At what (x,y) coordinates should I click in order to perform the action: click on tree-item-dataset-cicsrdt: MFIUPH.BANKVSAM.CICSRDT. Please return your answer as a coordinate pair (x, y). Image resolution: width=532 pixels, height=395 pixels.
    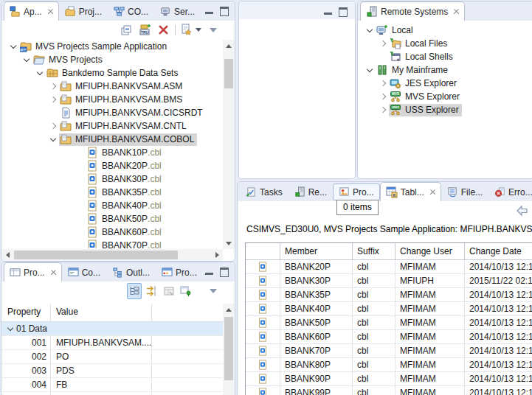
    Looking at the image, I should click on (112, 113).